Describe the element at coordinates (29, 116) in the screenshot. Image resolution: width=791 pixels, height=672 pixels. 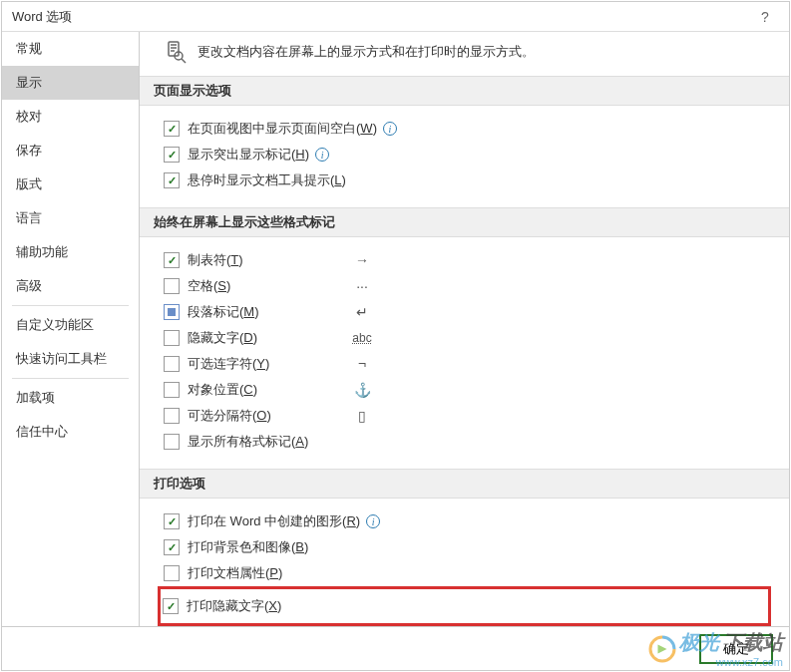
I see `sidebar-item-label: 校对` at that location.